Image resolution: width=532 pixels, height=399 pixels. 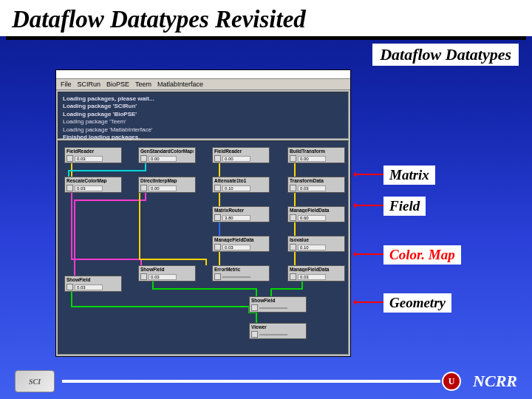 What do you see at coordinates (241, 244) in the screenshot?
I see `module-managefielddata2: ManageFieldData0.03` at bounding box center [241, 244].